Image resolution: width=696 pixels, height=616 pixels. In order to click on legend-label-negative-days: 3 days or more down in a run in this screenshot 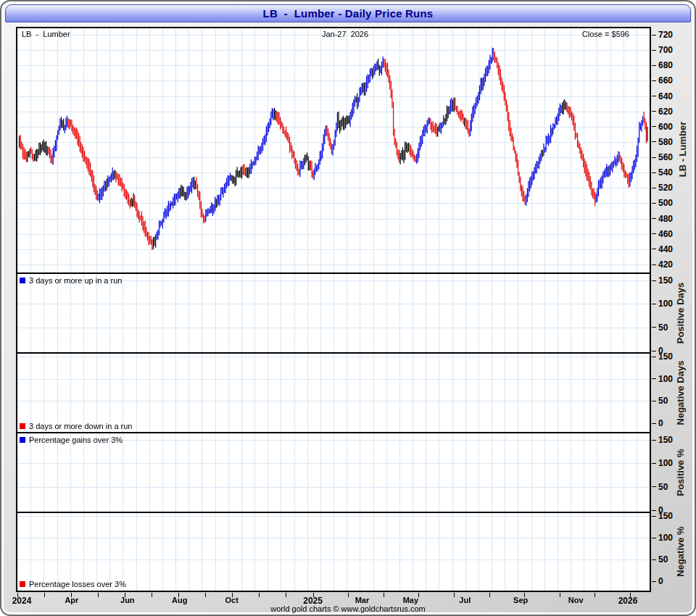, I will do `click(80, 426)`.